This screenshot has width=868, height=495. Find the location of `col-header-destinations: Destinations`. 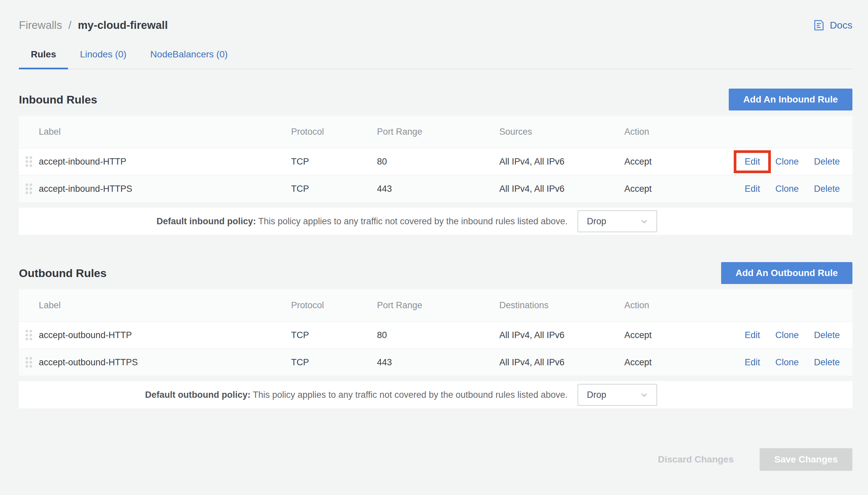

col-header-destinations: Destinations is located at coordinates (562, 305).